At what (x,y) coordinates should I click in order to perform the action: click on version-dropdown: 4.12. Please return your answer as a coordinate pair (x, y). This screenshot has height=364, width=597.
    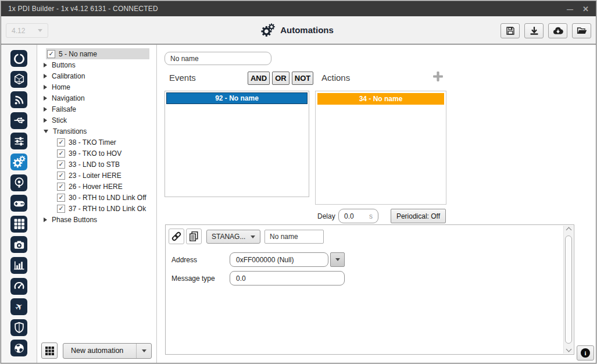
    Looking at the image, I should click on (27, 30).